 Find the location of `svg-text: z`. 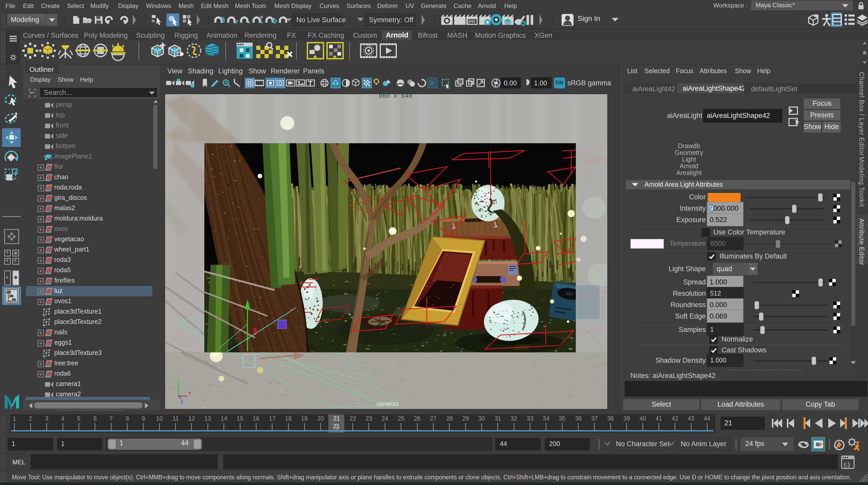

svg-text: z is located at coordinates (182, 401).